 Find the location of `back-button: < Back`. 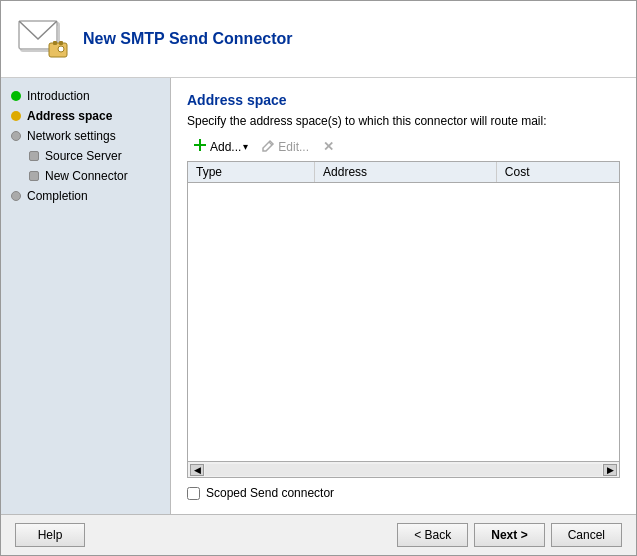

back-button: < Back is located at coordinates (432, 535).